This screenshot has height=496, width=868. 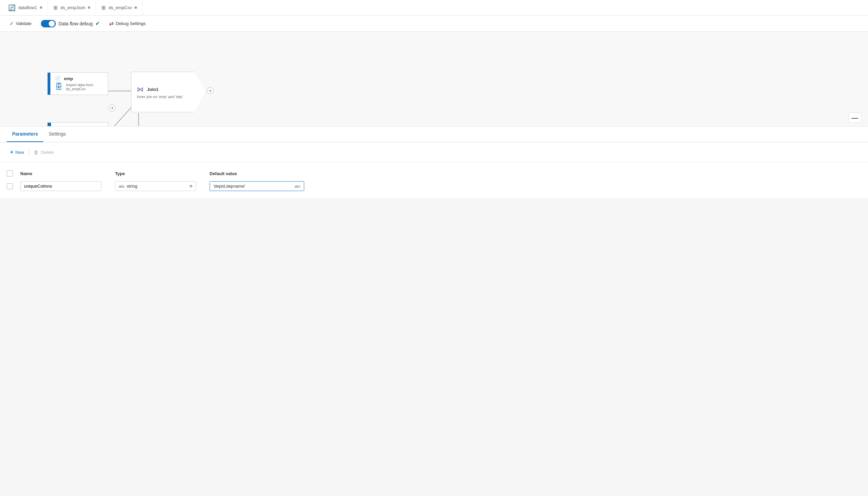 What do you see at coordinates (25, 8) in the screenshot?
I see `tab-dataflow1: 🔄 dataflow1` at bounding box center [25, 8].